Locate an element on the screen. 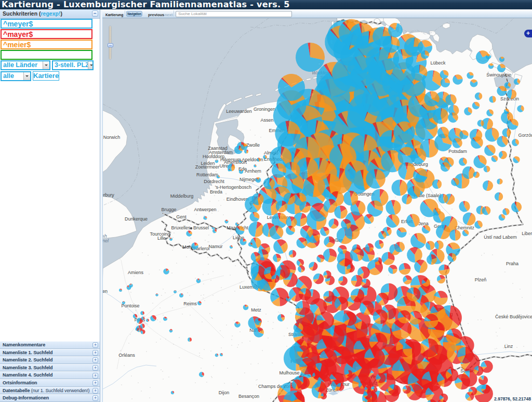 This screenshot has width=532, height=402. country-select: alle Länder is located at coordinates (25, 66).